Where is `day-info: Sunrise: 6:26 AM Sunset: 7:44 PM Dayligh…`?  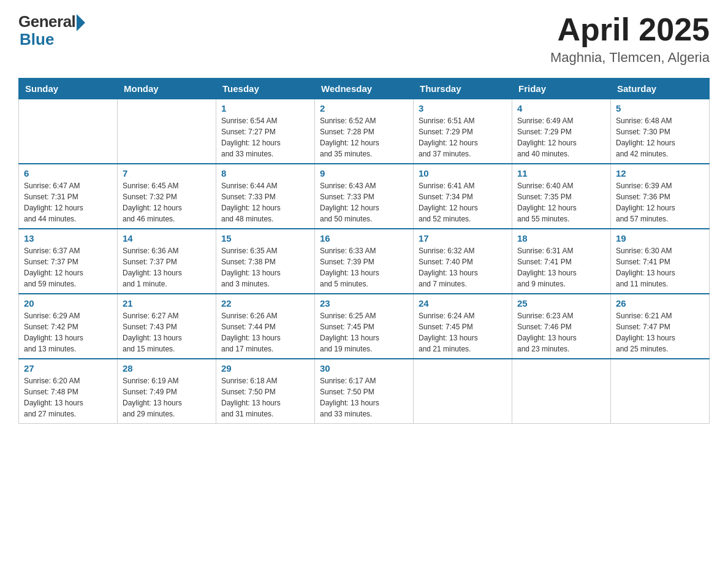 day-info: Sunrise: 6:26 AM Sunset: 7:44 PM Dayligh… is located at coordinates (265, 332).